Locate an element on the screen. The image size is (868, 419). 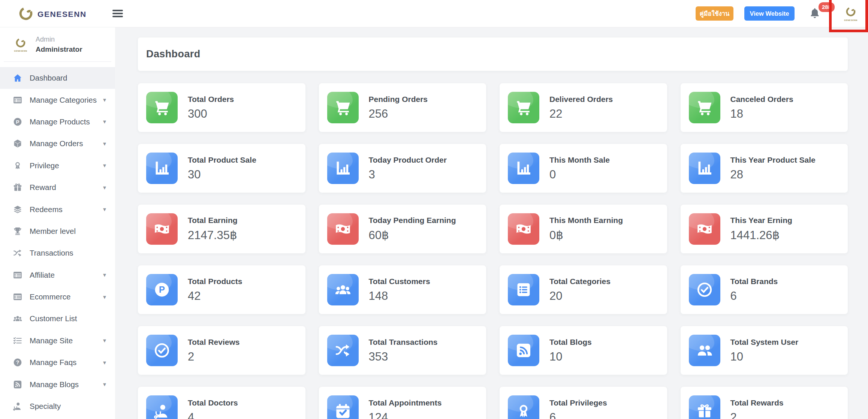
stat-card-label: This Month Sale is located at coordinates (579, 160).